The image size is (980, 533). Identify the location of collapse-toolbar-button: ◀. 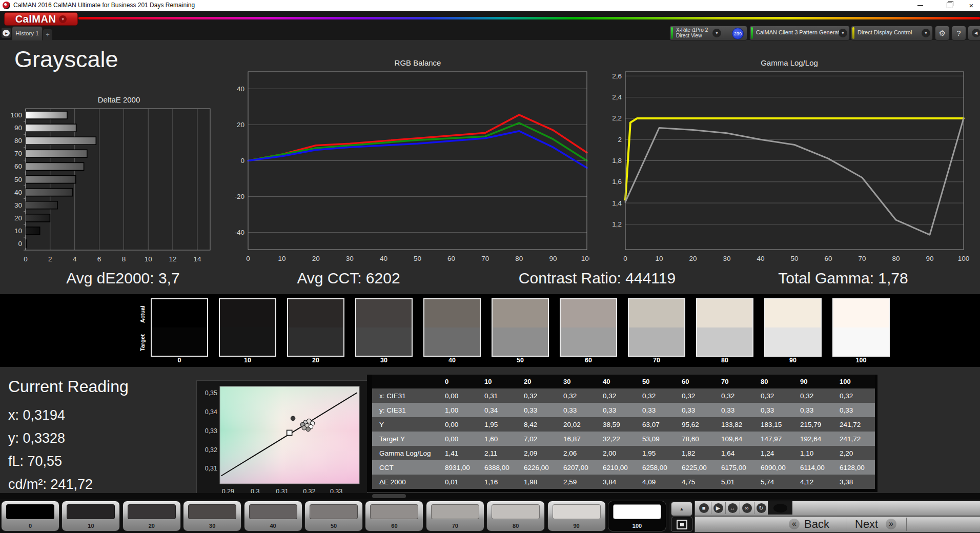
(974, 33).